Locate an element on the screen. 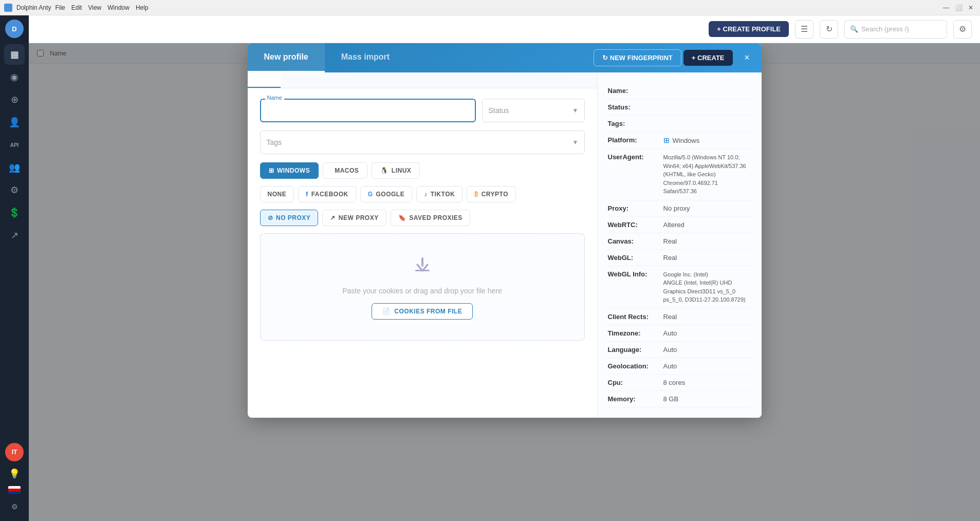 The image size is (980, 521). minimize-button: — is located at coordinates (946, 8).